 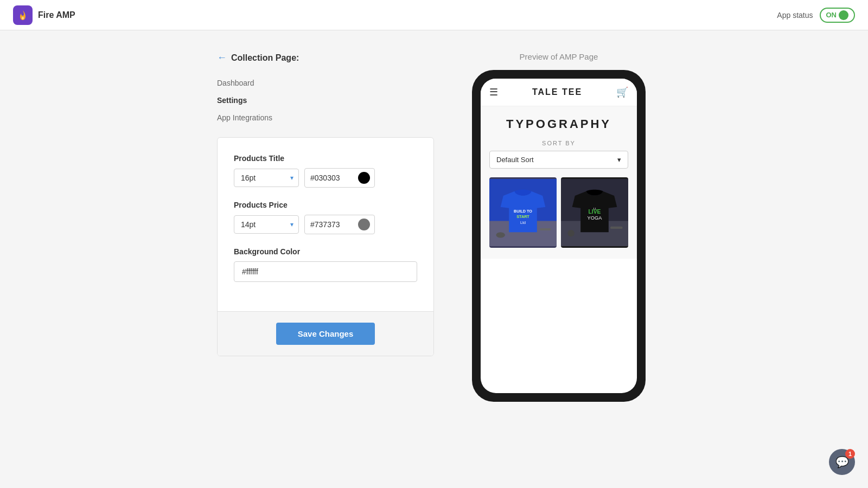 I want to click on form-footer: Save Changes, so click(x=326, y=333).